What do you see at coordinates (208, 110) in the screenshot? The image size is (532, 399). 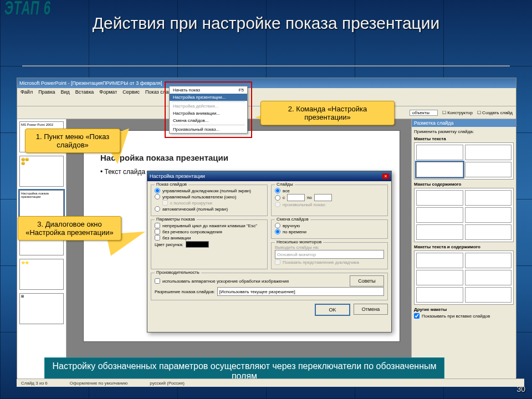 I see `slideshow-dropdown: Начать показF5 Настройка презентации... …` at bounding box center [208, 110].